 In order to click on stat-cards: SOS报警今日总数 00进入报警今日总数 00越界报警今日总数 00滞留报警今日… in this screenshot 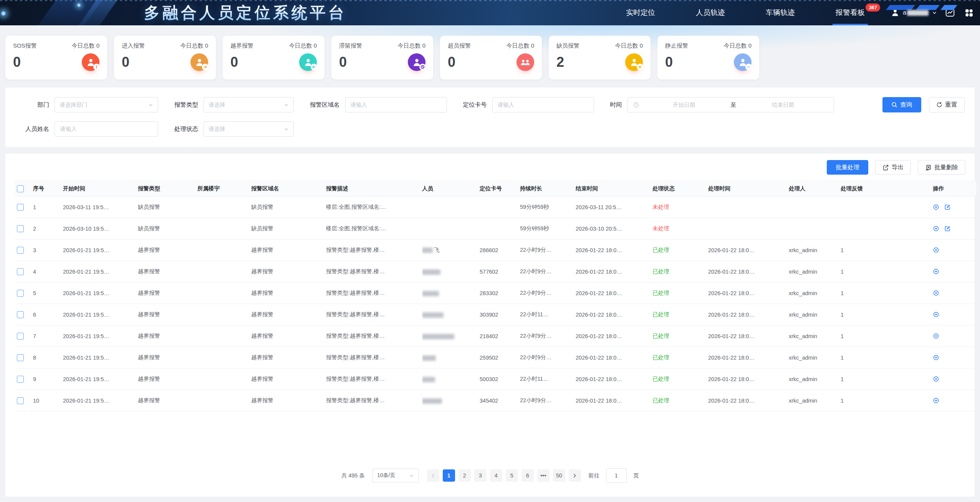, I will do `click(490, 58)`.